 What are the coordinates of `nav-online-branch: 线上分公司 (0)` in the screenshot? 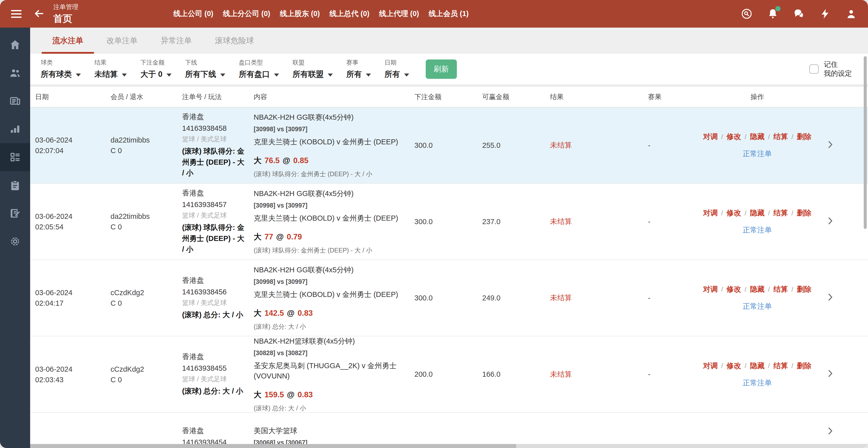 It's located at (247, 14).